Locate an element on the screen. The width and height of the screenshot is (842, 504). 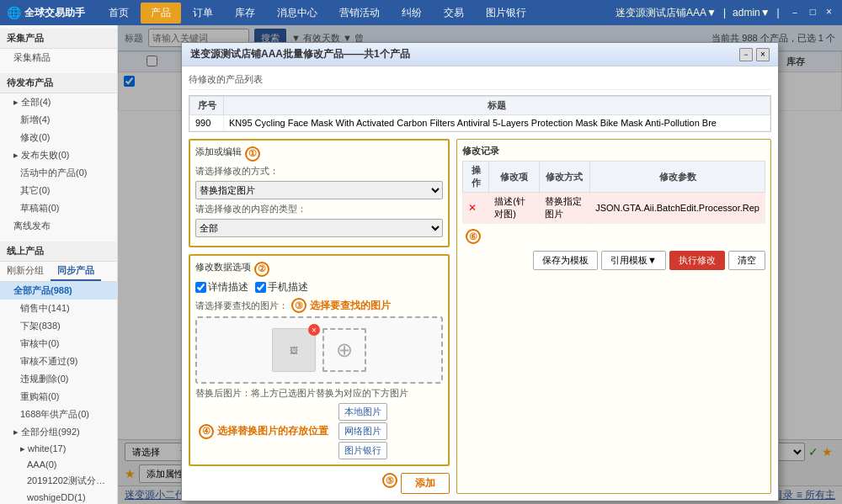
publish-active: 活动中的产品(0) is located at coordinates (59, 173).